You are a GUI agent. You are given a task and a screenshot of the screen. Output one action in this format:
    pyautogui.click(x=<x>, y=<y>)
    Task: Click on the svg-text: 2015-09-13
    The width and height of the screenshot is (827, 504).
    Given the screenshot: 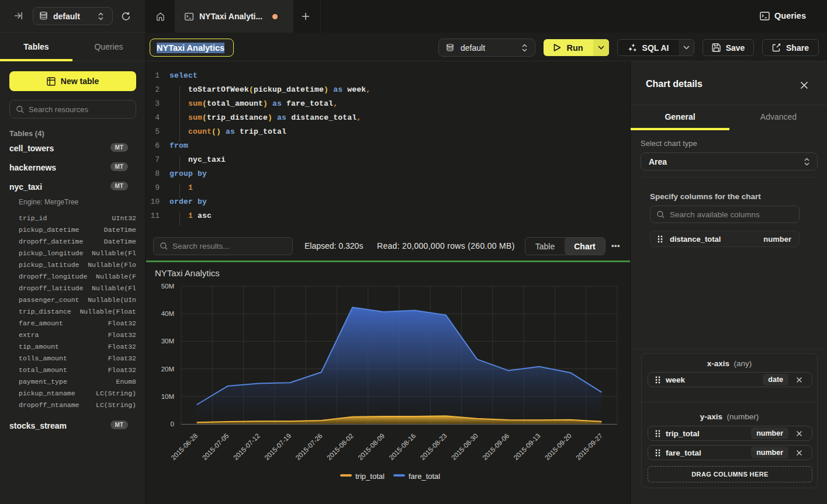 What is the action you would take?
    pyautogui.click(x=527, y=447)
    